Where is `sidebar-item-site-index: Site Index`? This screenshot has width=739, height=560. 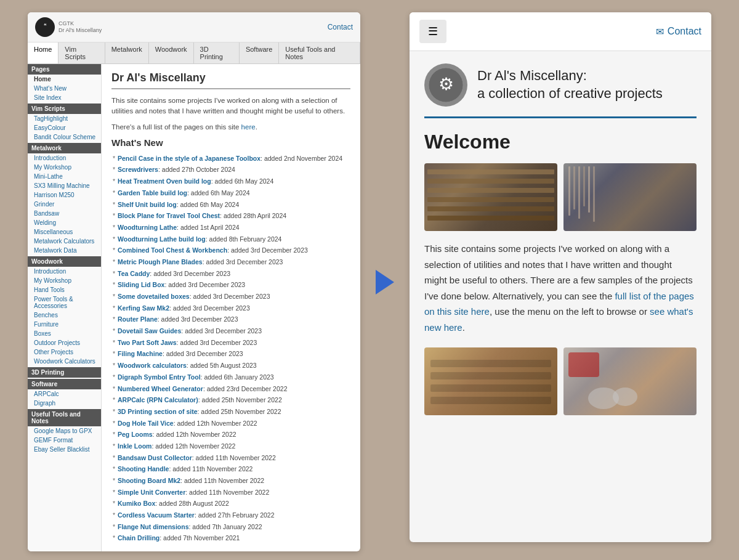
sidebar-item-site-index: Site Index is located at coordinates (64, 97).